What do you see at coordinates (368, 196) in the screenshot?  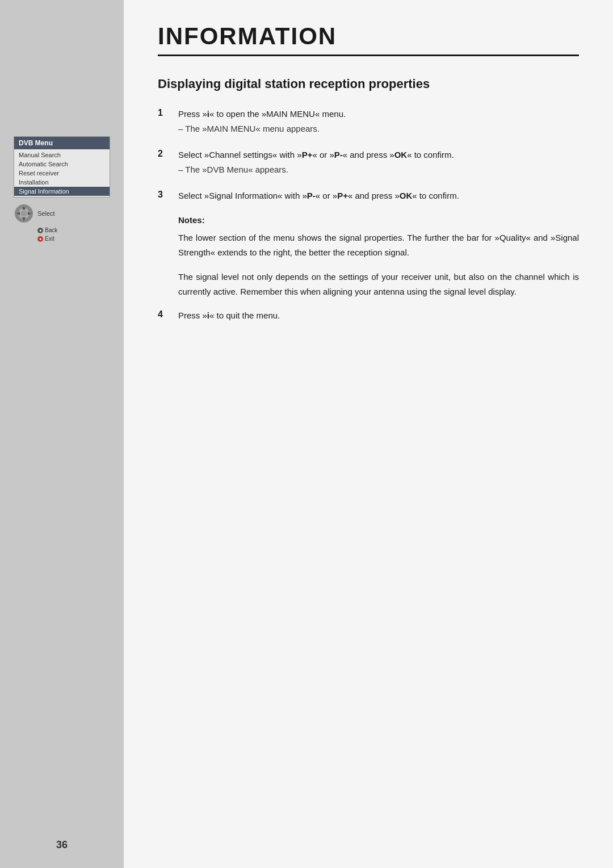 I see `step-3: 3 Select »Signal Information« with »P-« …` at bounding box center [368, 196].